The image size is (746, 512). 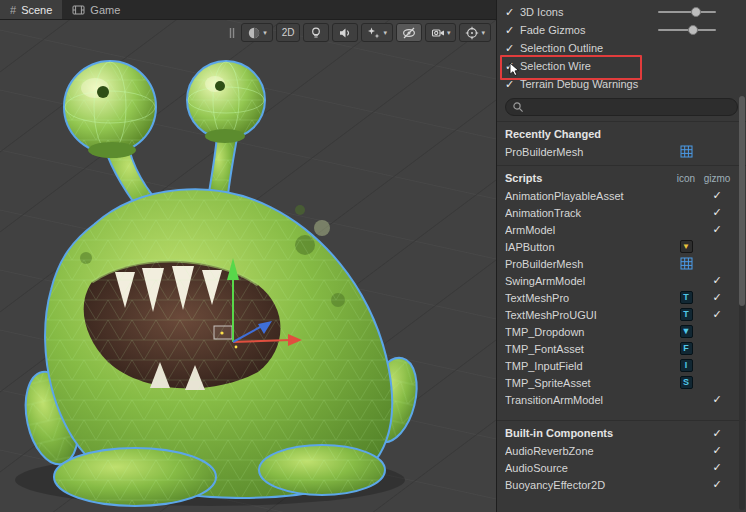 I want to click on toolbar-button-audio-toggle, so click(x=345, y=32).